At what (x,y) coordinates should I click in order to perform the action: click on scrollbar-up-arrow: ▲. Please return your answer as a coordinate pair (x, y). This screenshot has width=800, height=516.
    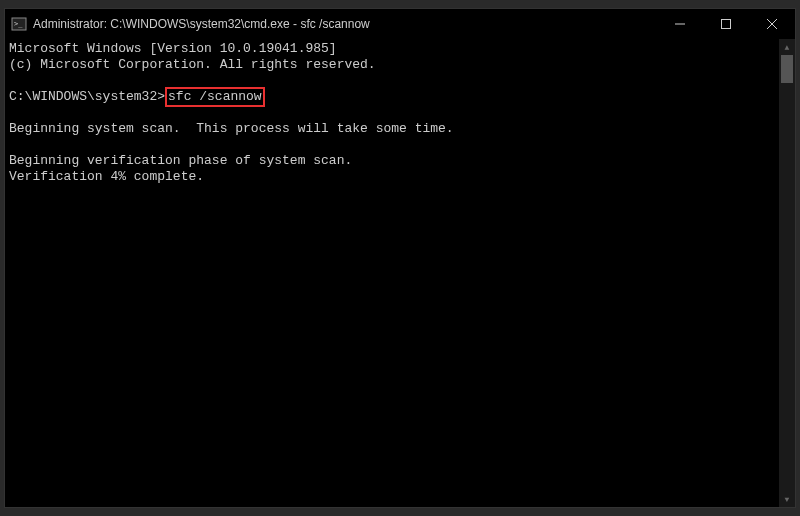
    Looking at the image, I should click on (787, 47).